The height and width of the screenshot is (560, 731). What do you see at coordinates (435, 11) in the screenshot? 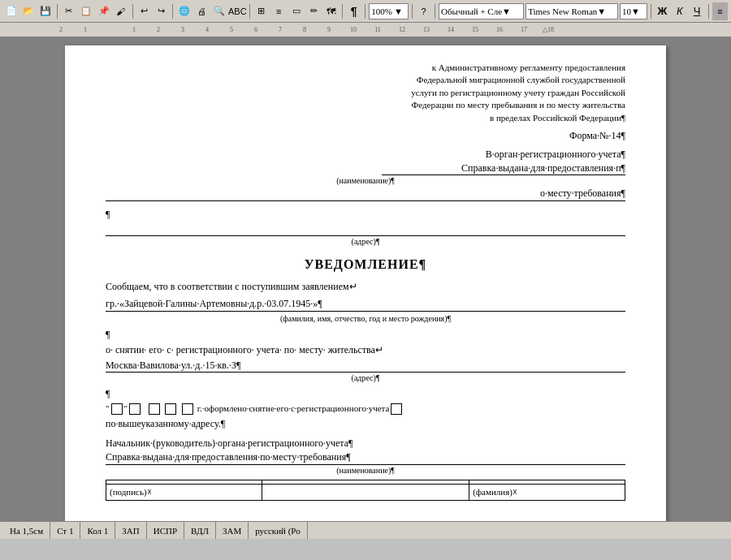
I see `sep8` at bounding box center [435, 11].